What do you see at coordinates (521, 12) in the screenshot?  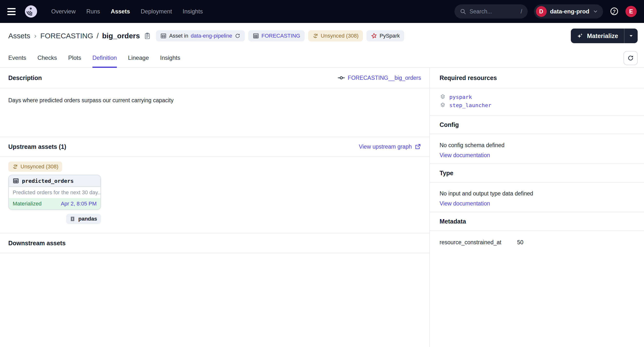 I see `search-shortcut-hint: /` at bounding box center [521, 12].